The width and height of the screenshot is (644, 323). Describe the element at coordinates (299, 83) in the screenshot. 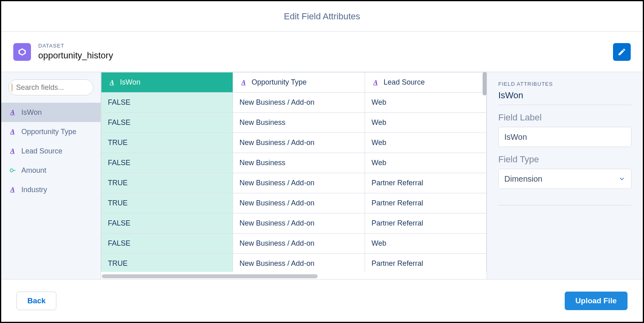

I see `column-header: AOpportunity Type` at that location.